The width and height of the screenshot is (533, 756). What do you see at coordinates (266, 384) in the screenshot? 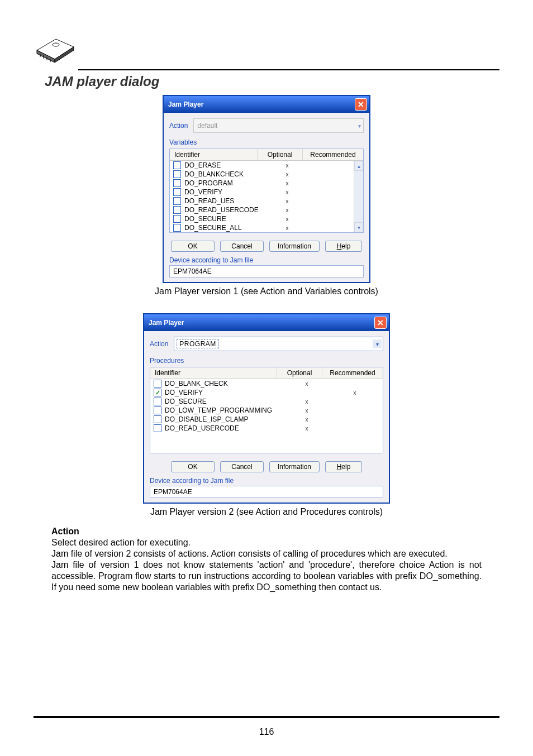
I see `list-item: DO_BLANK_CHECKx` at bounding box center [266, 384].